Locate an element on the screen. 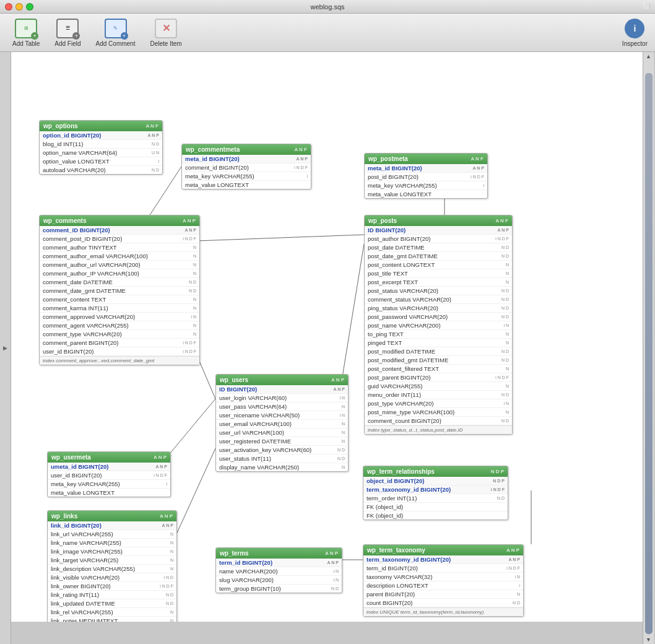  table-wp-posts: wp_posts A N F ID BIGINT(20) A N P post_… is located at coordinates (438, 324).